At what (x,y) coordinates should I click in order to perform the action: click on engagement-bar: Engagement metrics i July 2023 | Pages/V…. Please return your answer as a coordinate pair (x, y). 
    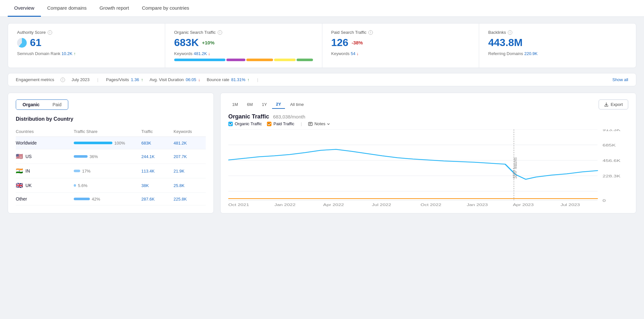
    Looking at the image, I should click on (322, 80).